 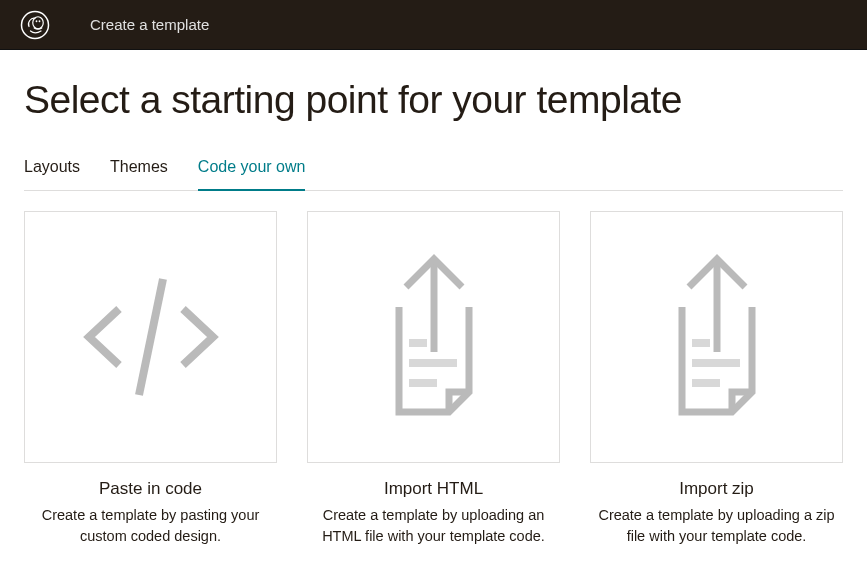 I want to click on topbar: Create a template, so click(x=434, y=25).